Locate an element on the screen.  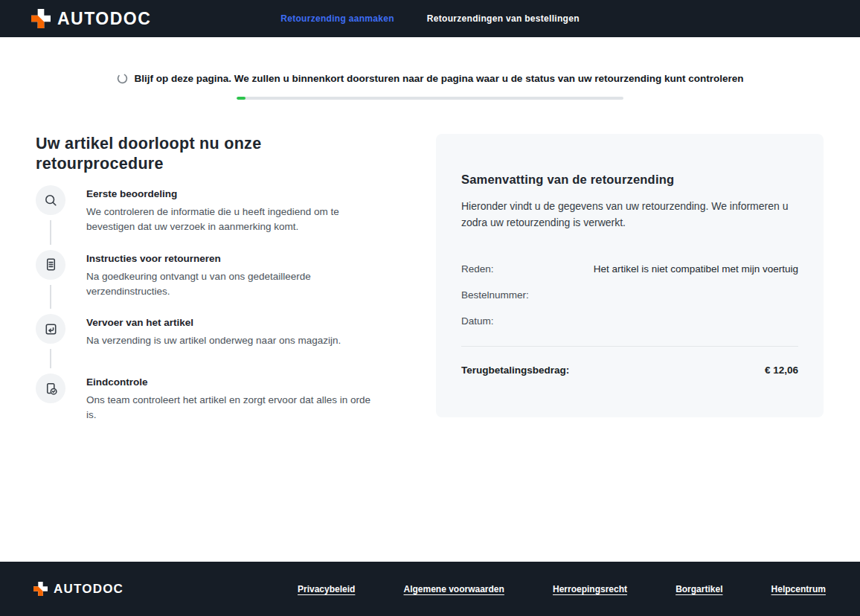
package-return-icon is located at coordinates (51, 329).